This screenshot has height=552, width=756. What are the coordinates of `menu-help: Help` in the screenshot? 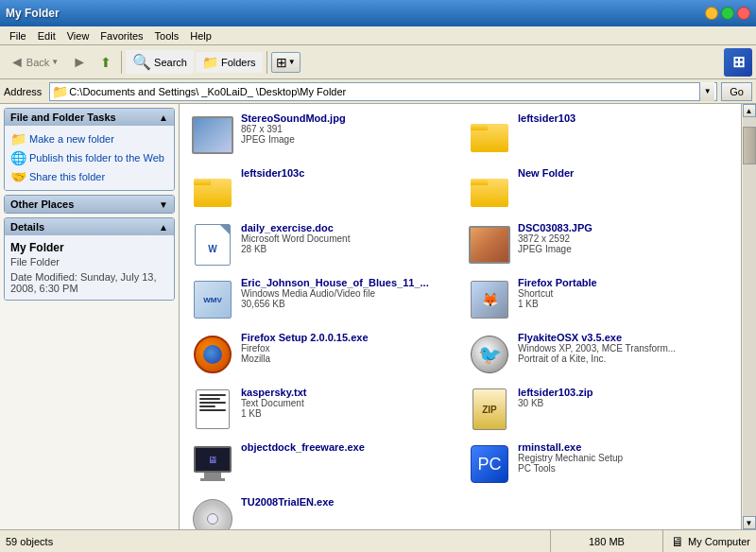 It's located at (200, 36).